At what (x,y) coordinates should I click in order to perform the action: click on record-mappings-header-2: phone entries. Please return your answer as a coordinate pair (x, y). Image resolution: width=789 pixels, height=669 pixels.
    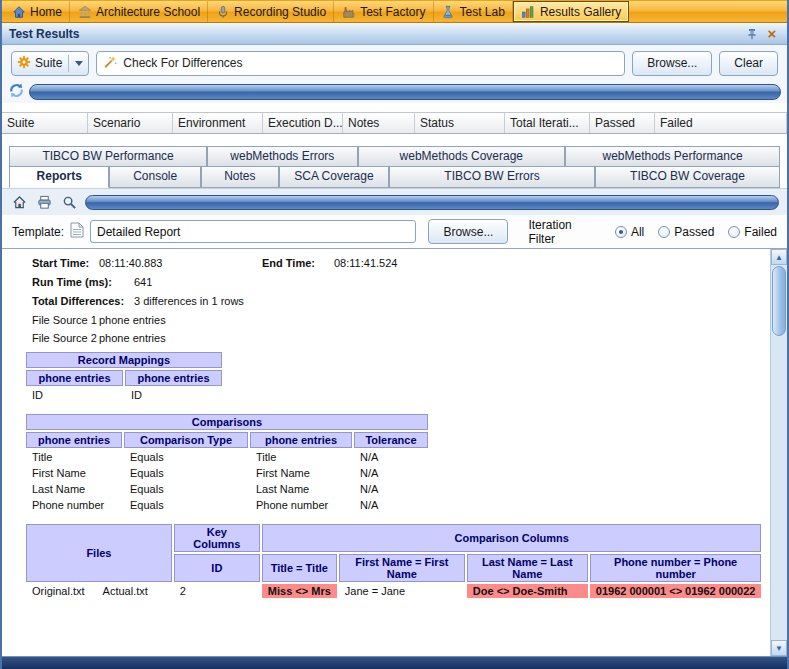
    Looking at the image, I should click on (174, 378).